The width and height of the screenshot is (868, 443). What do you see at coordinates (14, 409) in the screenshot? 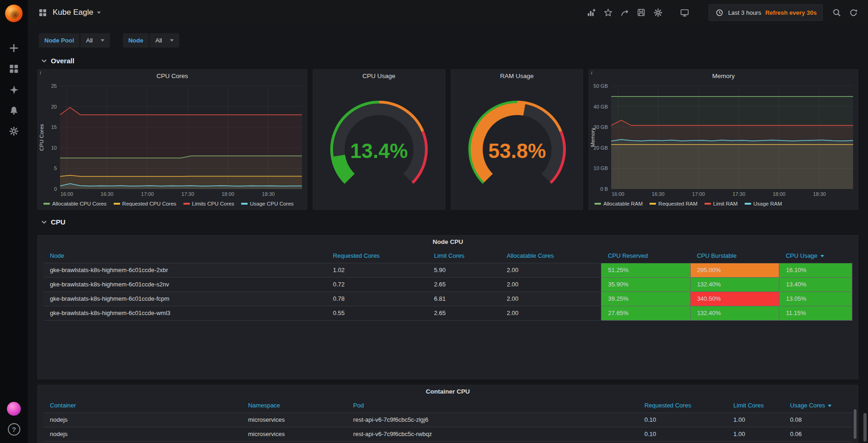
I see `user-avatar` at bounding box center [14, 409].